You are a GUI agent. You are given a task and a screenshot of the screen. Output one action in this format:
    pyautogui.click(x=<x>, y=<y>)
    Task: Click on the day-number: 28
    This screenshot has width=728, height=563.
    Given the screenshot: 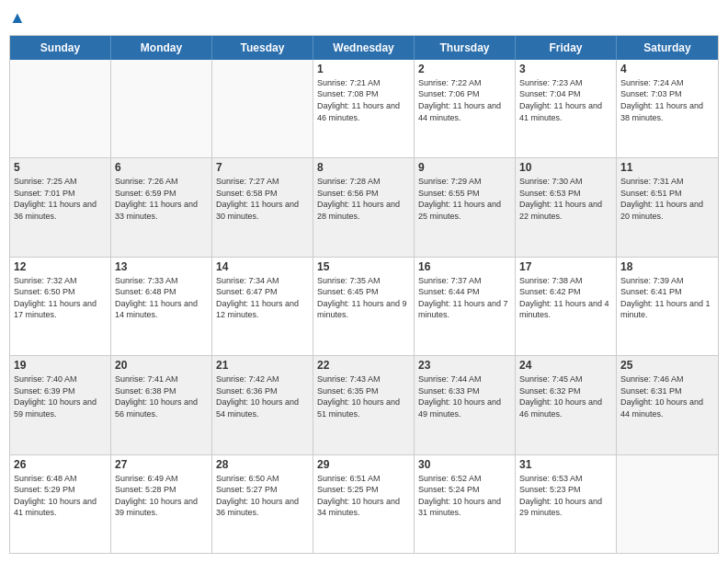 What is the action you would take?
    pyautogui.click(x=263, y=465)
    